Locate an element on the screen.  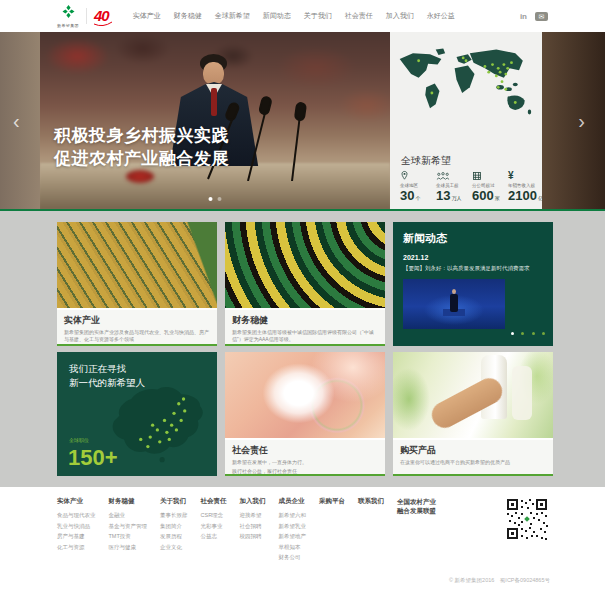
nav-item-csr: 社会责任 is located at coordinates (359, 16).